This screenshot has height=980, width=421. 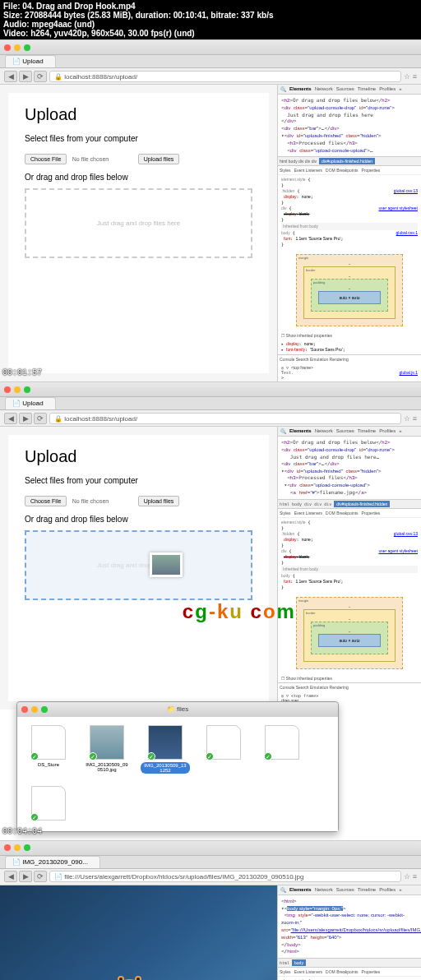 I want to click on tab-strip: 📄 IMG_20130209_090..., so click(x=210, y=862).